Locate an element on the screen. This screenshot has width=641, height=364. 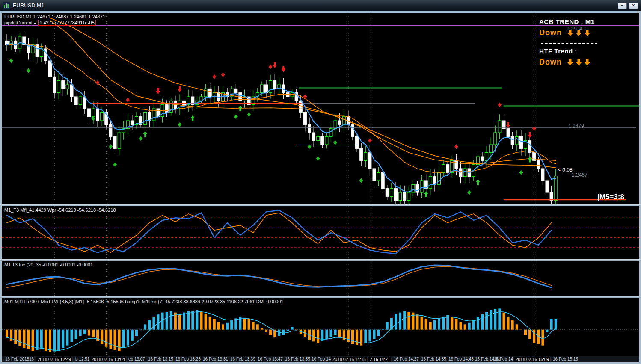
pipdiff-readout: pipdiffCurrent =1.4277777777784911e-05 is located at coordinates (50, 23).